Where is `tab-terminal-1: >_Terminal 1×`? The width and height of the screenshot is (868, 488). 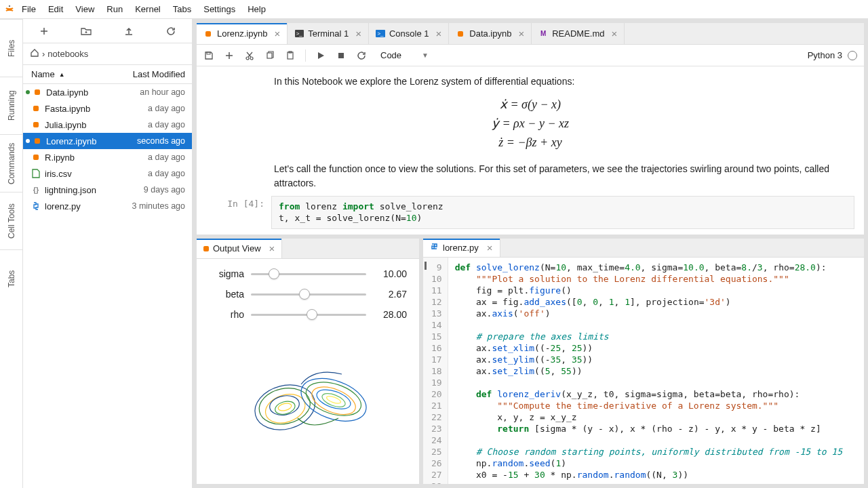 tab-terminal-1: >_Terminal 1× is located at coordinates (328, 34).